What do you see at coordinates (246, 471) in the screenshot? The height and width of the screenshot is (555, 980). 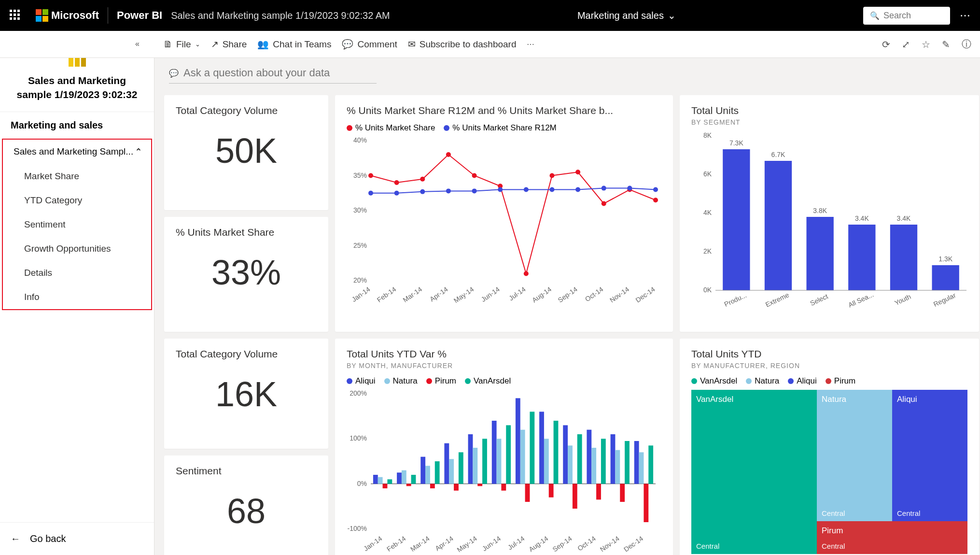 I see `tile-title: Sentiment` at bounding box center [246, 471].